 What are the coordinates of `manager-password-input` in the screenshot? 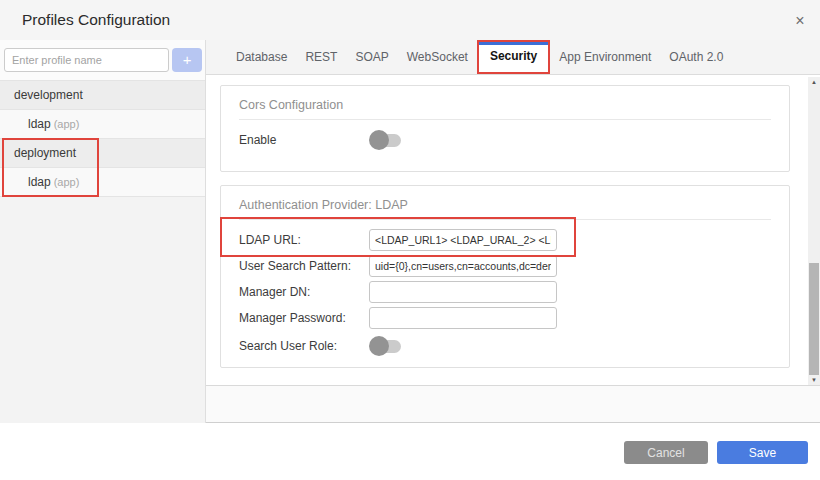 It's located at (463, 318).